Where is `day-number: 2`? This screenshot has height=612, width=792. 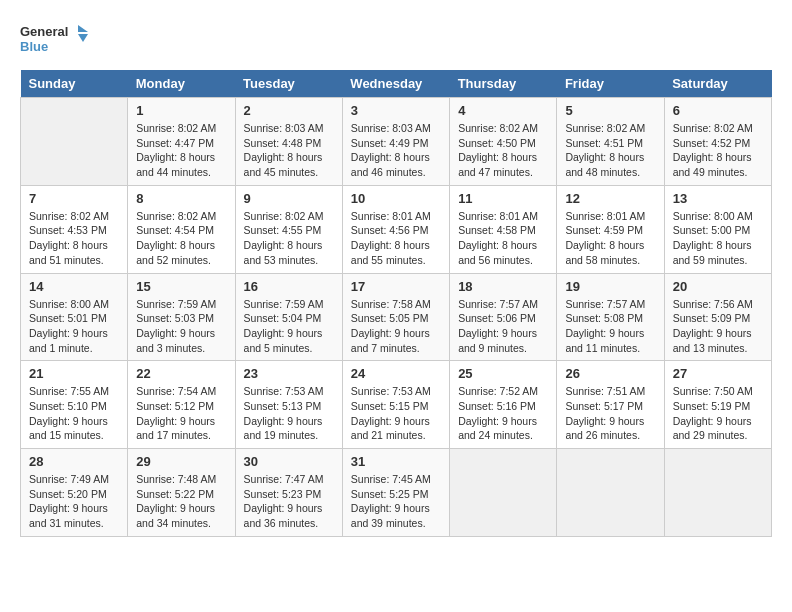
day-number: 2 is located at coordinates (289, 110).